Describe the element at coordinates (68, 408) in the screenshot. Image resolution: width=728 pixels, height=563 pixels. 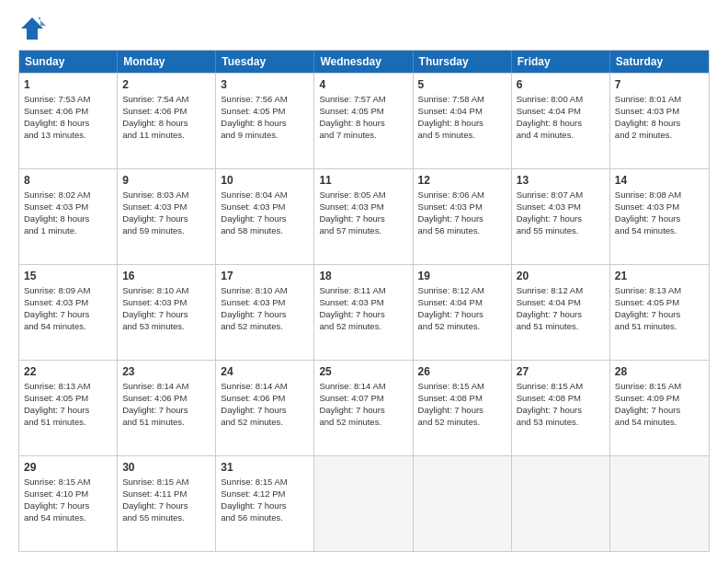
I see `day-cell-22: 22Sunrise: 8:13 AMSunset: 4:05 PMDayligh…` at that location.